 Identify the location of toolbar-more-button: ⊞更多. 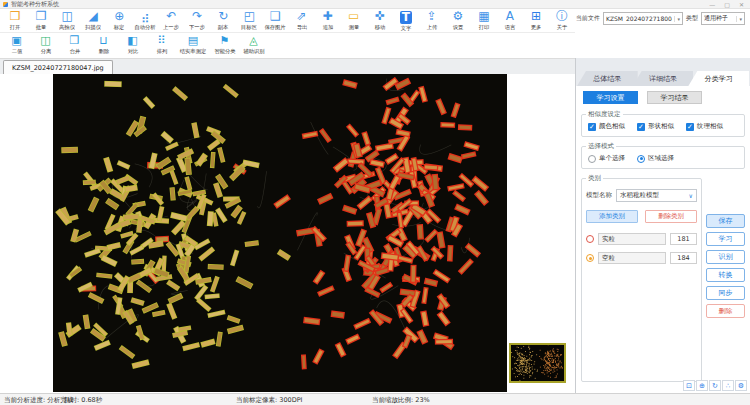
(536, 21).